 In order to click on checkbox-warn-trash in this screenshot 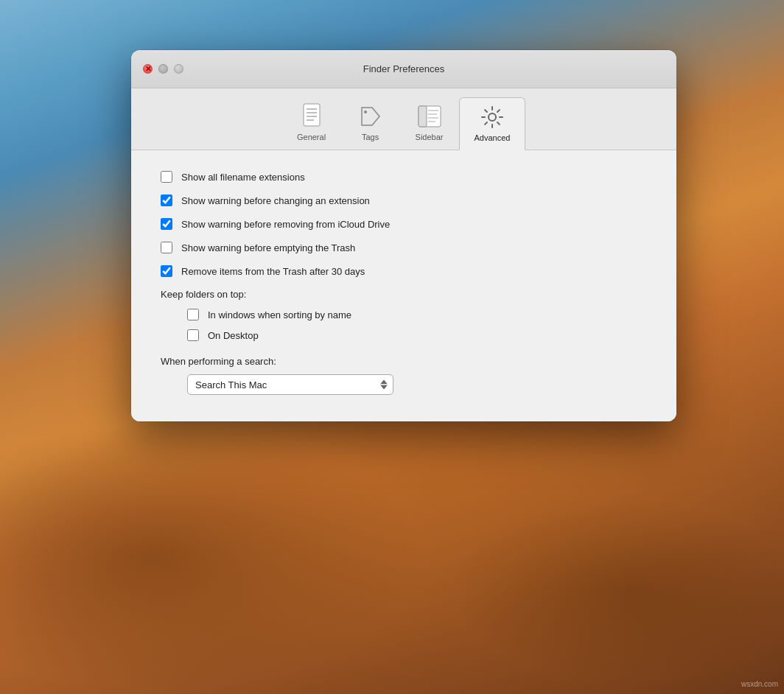, I will do `click(167, 248)`.